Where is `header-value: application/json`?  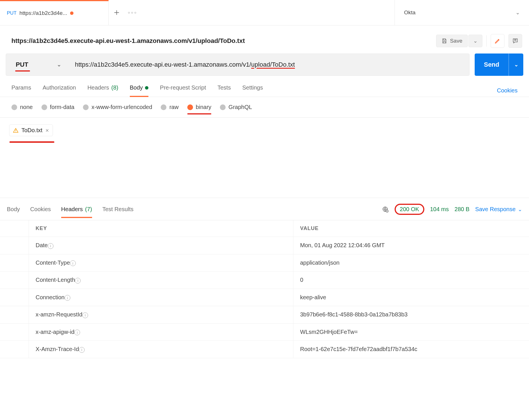
header-value: application/json is located at coordinates (411, 263).